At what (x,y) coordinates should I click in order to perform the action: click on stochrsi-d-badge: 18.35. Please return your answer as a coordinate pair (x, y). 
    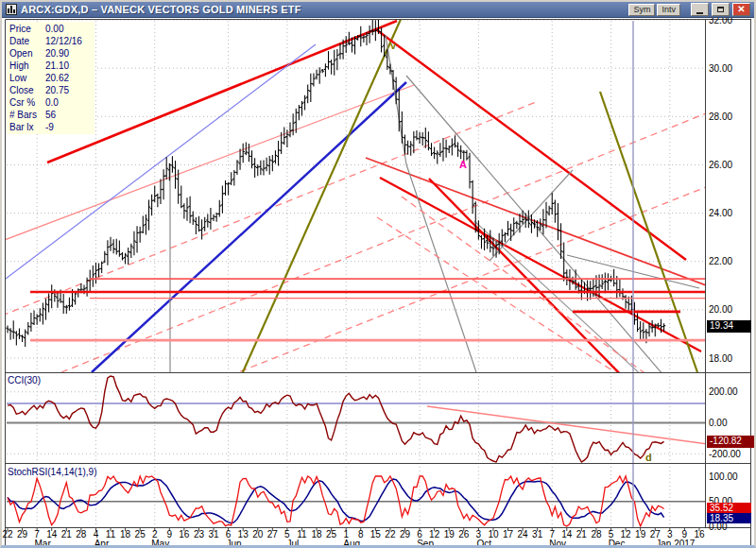
    Looking at the image, I should click on (730, 518).